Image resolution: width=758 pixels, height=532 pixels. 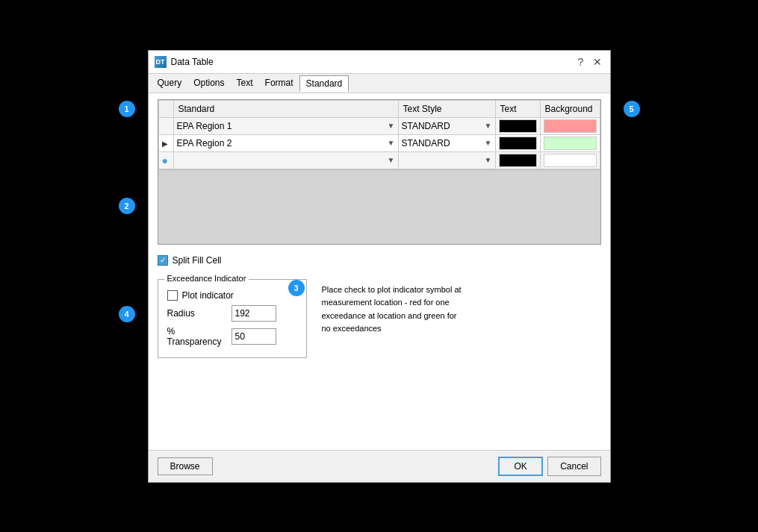 I want to click on table-row: EPA Region 1 ▼ STANDARD ▼, so click(x=379, y=125).